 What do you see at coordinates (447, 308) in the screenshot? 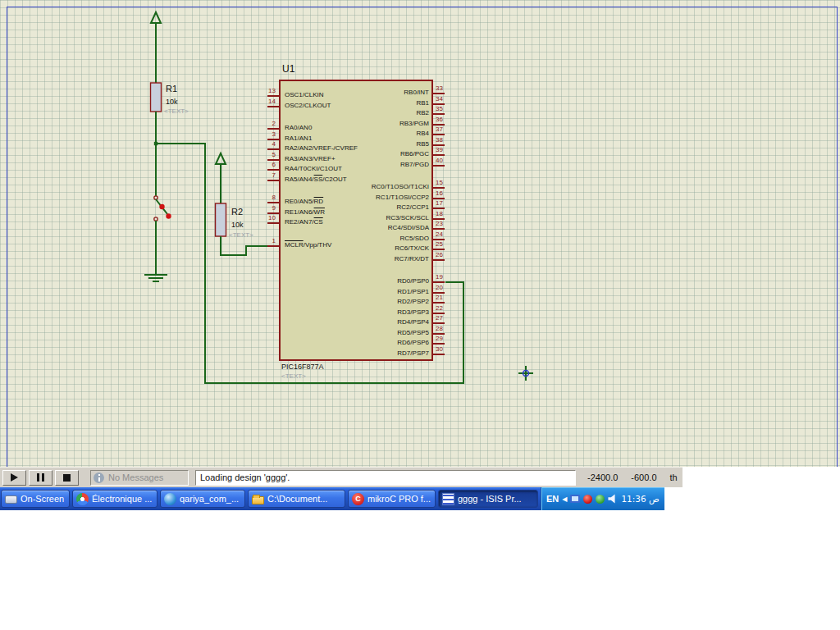
I see `pin-number: 22` at bounding box center [447, 308].